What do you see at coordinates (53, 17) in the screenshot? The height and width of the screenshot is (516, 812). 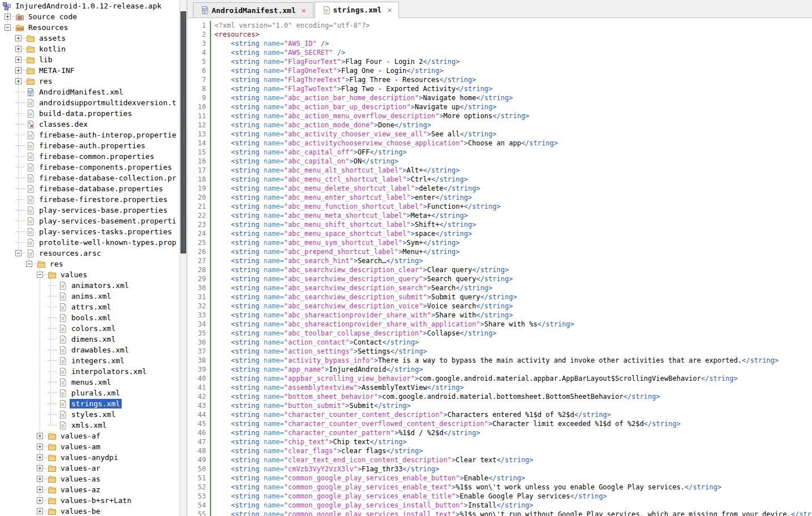 I see `tree-item-label: Source code` at bounding box center [53, 17].